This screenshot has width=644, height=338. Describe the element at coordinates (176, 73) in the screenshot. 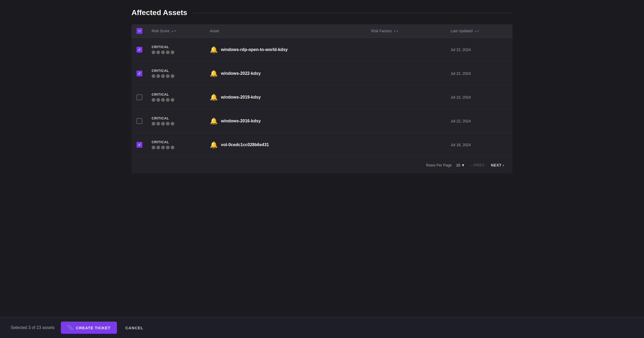

I see `row-2-risk-score: CRITICAL` at that location.